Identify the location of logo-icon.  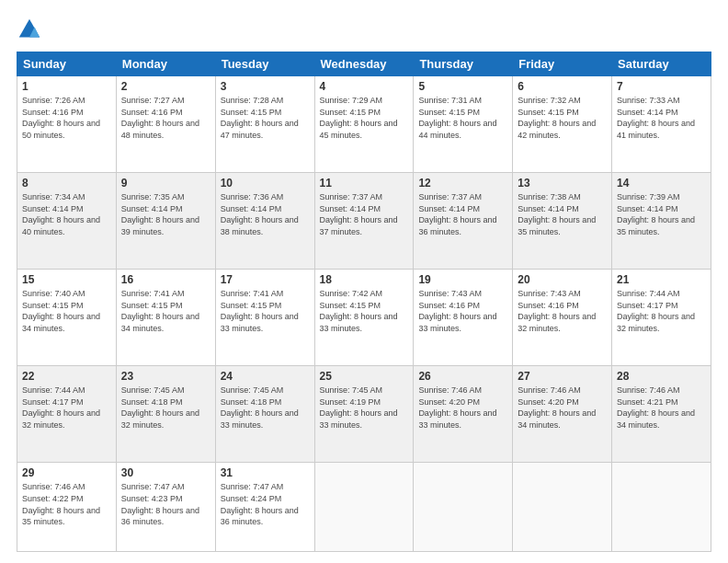
(29, 29).